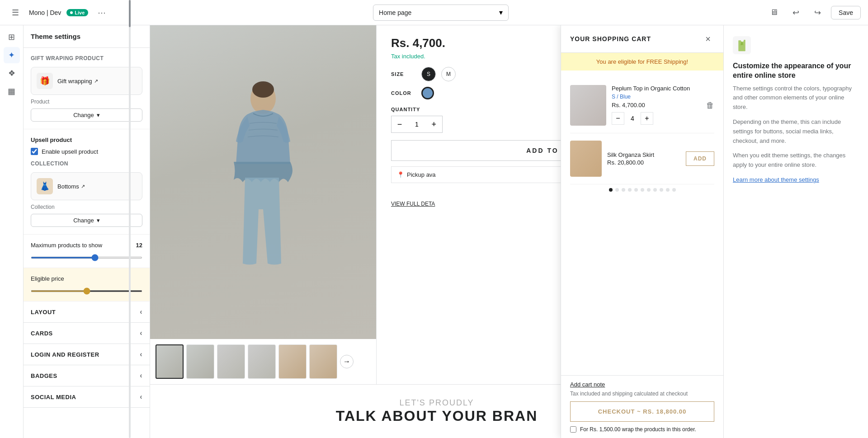  Describe the element at coordinates (102, 13) in the screenshot. I see `more-options-icon: ⋯` at that location.